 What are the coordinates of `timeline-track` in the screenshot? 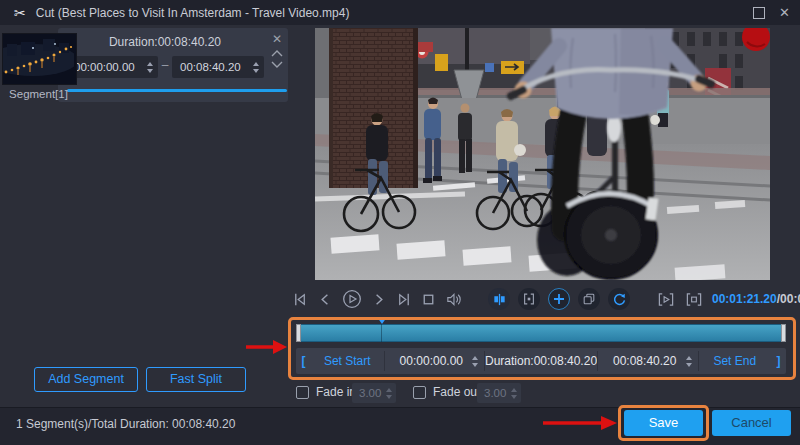 It's located at (541, 333).